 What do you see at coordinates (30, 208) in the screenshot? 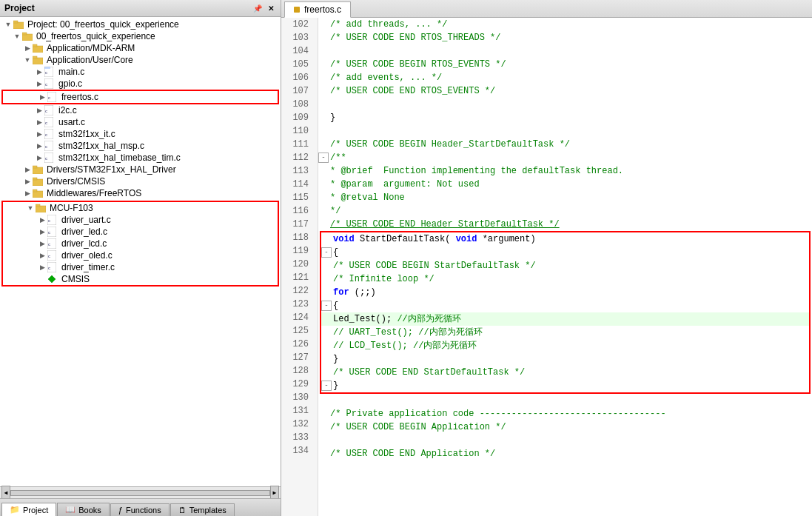
I see `expand-mcu: ▼` at bounding box center [30, 208].